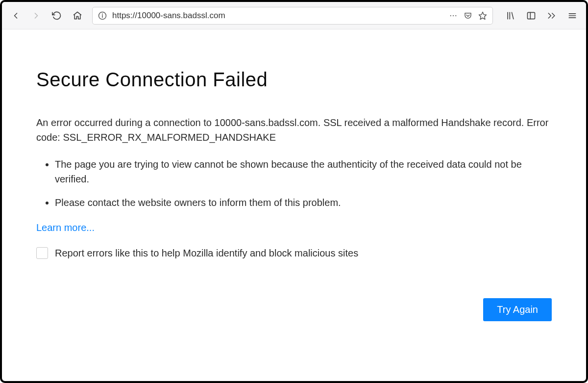  What do you see at coordinates (66, 228) in the screenshot?
I see `learn-more-link: Learn more...` at bounding box center [66, 228].